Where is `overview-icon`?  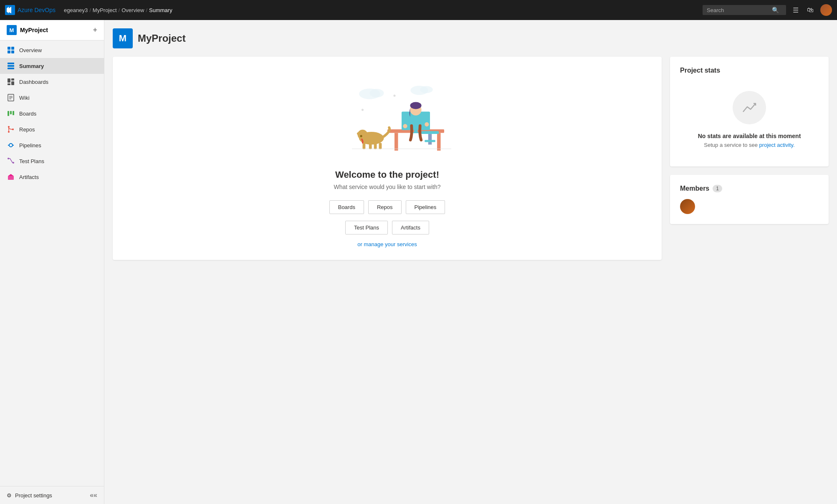 overview-icon is located at coordinates (11, 50).